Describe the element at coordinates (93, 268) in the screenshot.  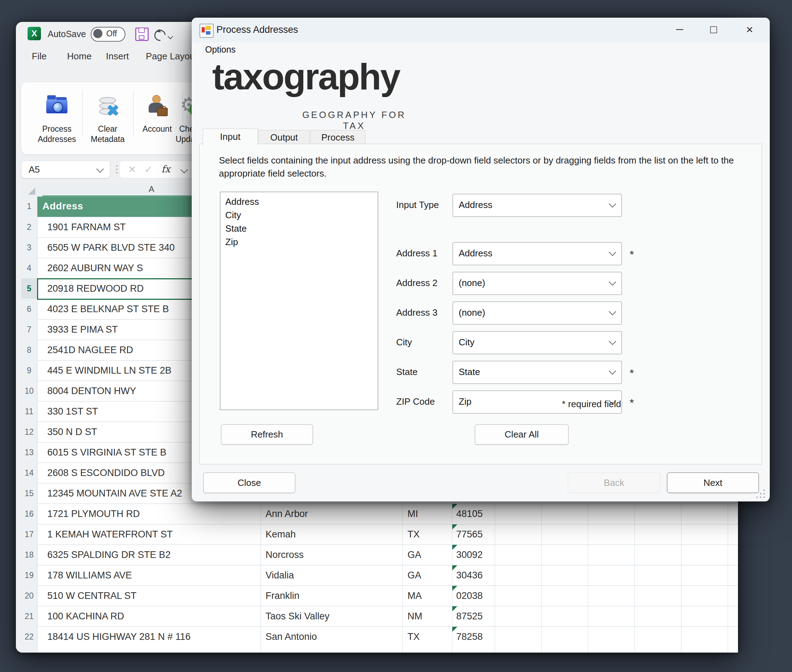
I see `cell-address-row-4: 2602 AUBURN WAY S` at that location.